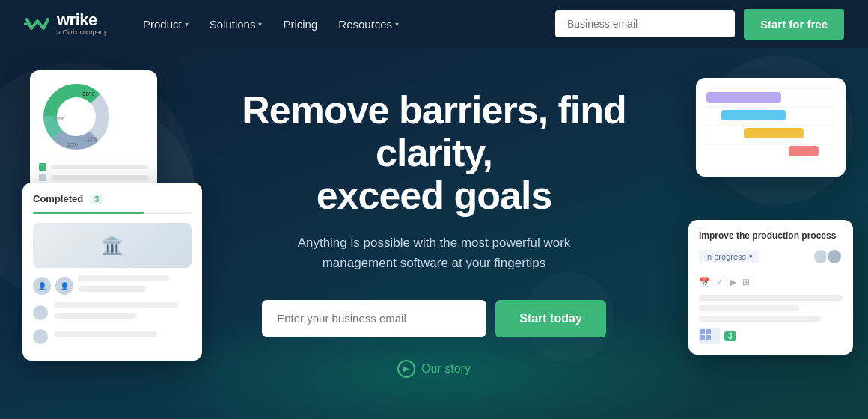 Image resolution: width=868 pixels, height=419 pixels. I want to click on gantt-chart, so click(771, 126).